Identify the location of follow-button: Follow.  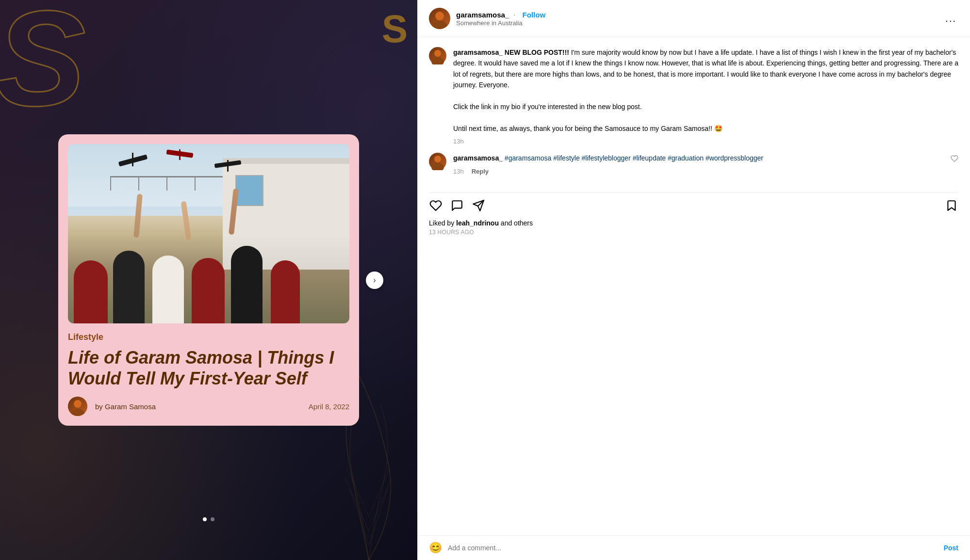
(534, 15).